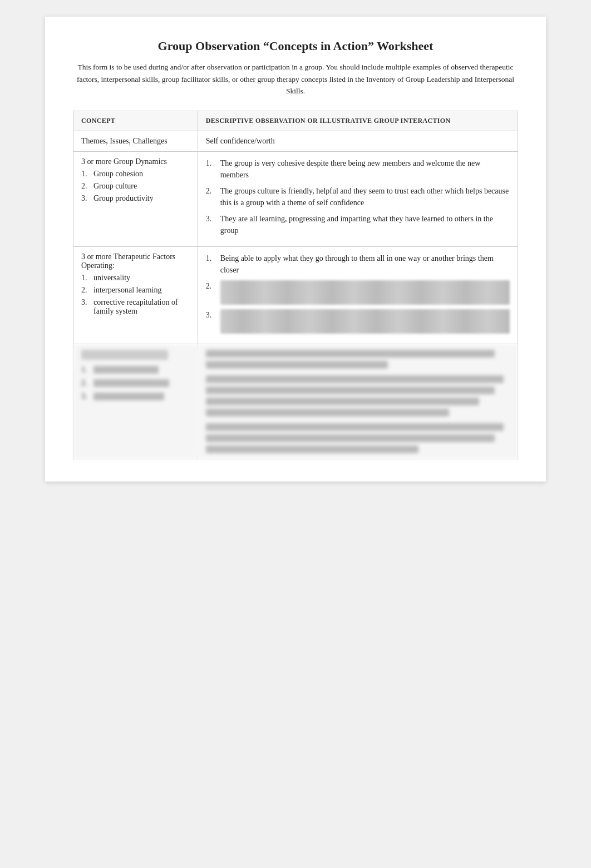 The width and height of the screenshot is (591, 868). Describe the element at coordinates (240, 141) in the screenshot. I see `themes-observation-value: Self confidence/worth` at that location.